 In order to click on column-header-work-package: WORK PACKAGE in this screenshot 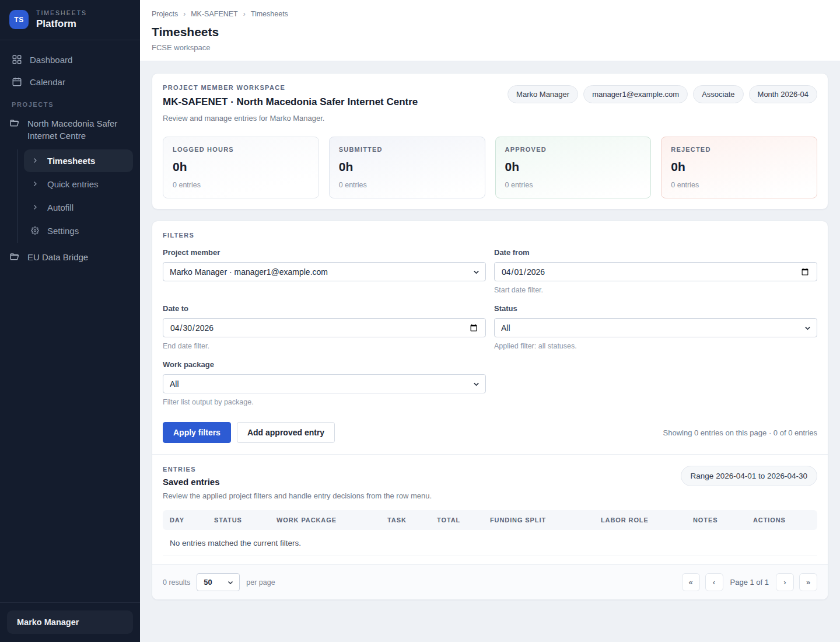, I will do `click(326, 520)`.